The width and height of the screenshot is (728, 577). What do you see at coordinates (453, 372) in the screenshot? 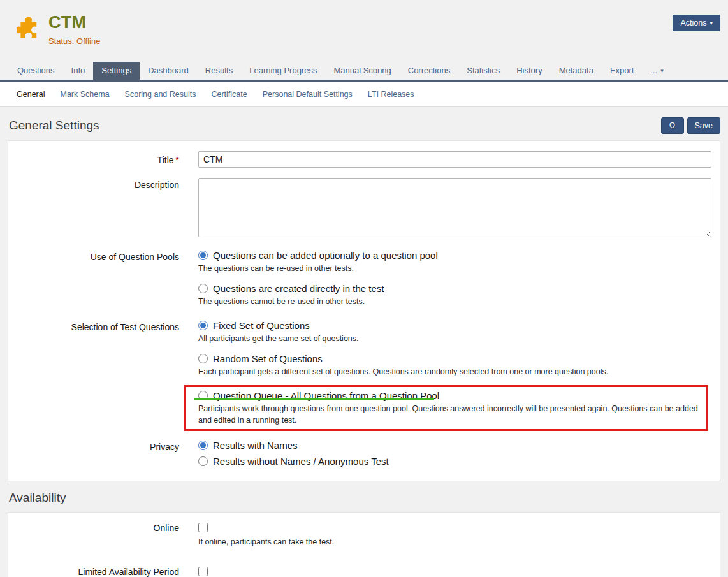
I see `random-set-help: Each participant gets a different set of…` at bounding box center [453, 372].